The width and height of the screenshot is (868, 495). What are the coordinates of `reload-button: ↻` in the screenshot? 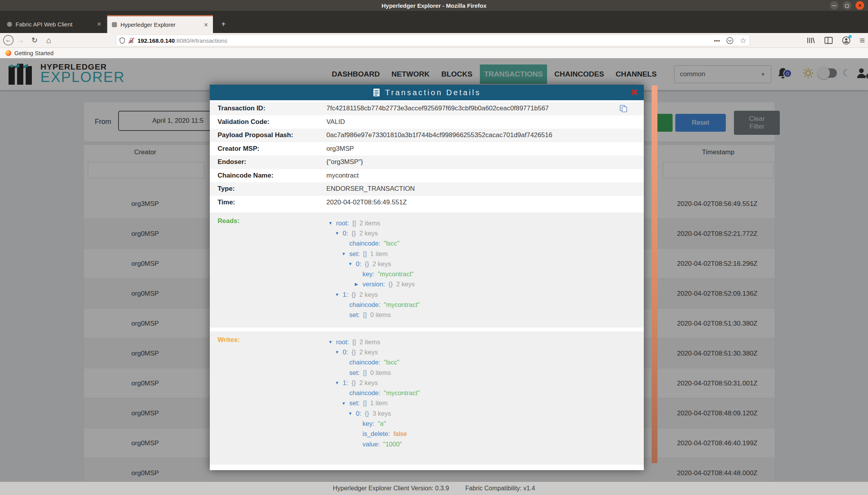 It's located at (35, 40).